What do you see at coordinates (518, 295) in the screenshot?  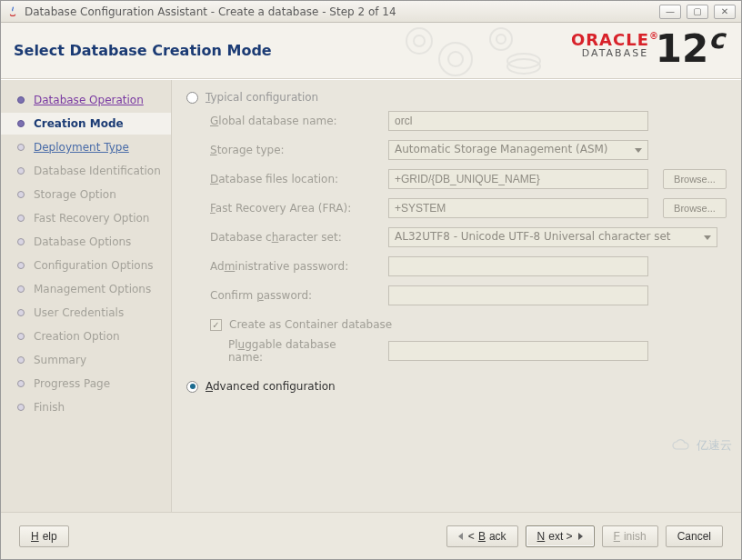 I see `confirm-password-input` at bounding box center [518, 295].